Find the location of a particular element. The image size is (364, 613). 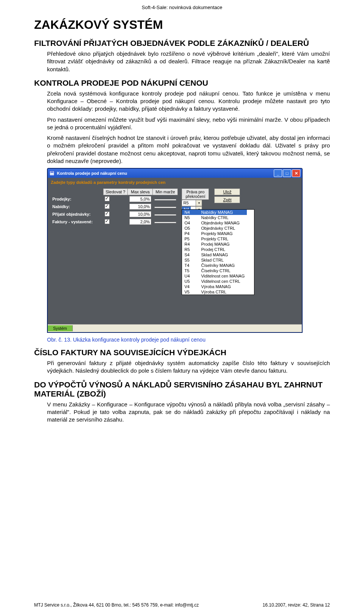

col-watch: Sledovat ? is located at coordinates (115, 192).